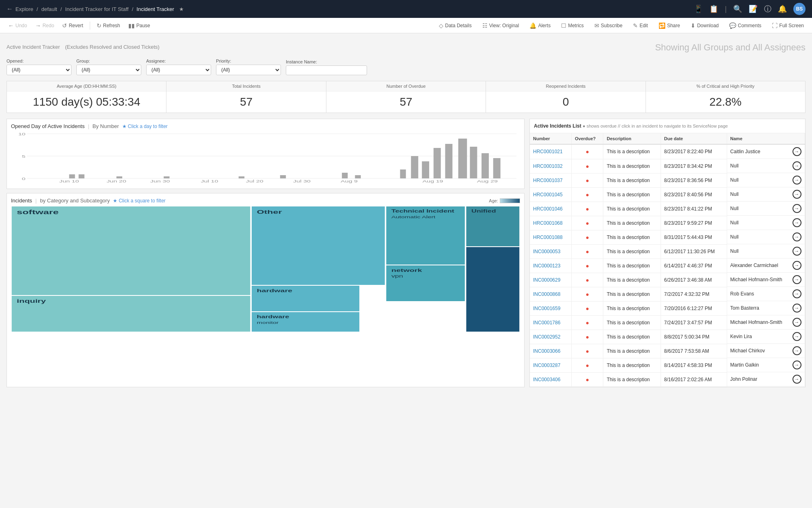 The image size is (812, 508). Describe the element at coordinates (551, 323) in the screenshot. I see `incident-number: INC0001786` at that location.